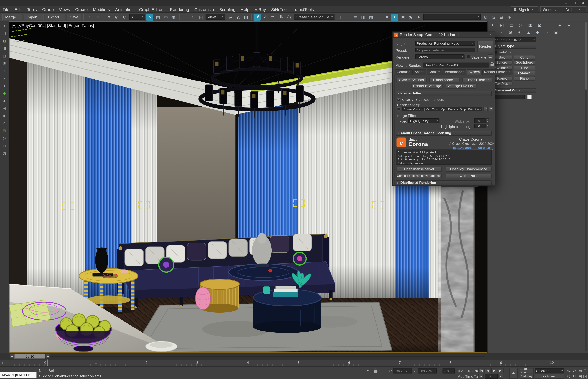  What do you see at coordinates (245, 9) in the screenshot?
I see `menu-help: Help` at bounding box center [245, 9].